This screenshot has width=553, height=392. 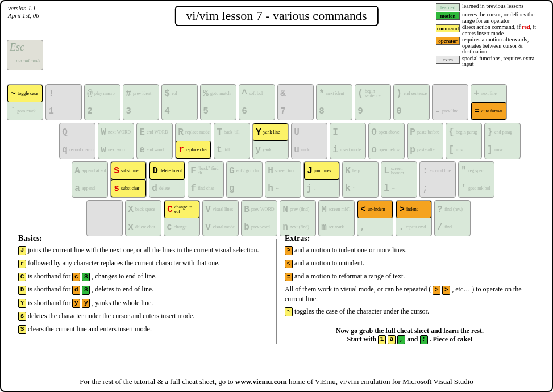 What do you see at coordinates (448, 16) in the screenshot?
I see `legend-motion-chip: motion` at bounding box center [448, 16].